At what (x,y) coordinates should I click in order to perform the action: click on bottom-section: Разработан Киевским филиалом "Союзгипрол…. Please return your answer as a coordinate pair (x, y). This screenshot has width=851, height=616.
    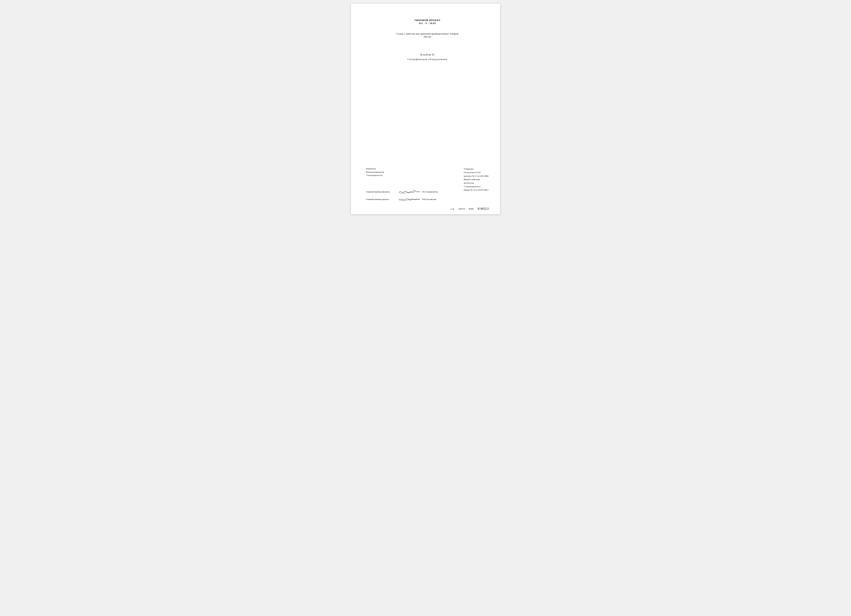
    Looking at the image, I should click on (427, 179).